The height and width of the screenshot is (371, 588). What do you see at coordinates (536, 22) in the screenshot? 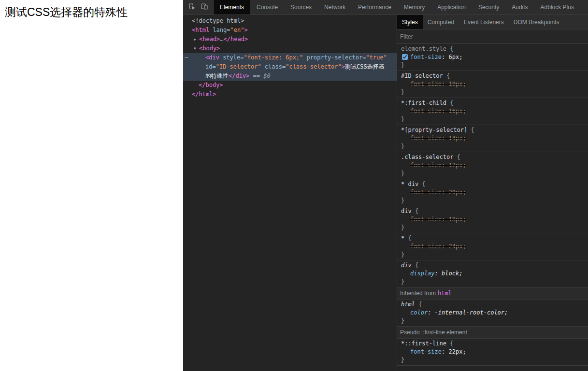
I see `sidebar-tab-dom-breakpoints: DOM Breakpoints` at bounding box center [536, 22].